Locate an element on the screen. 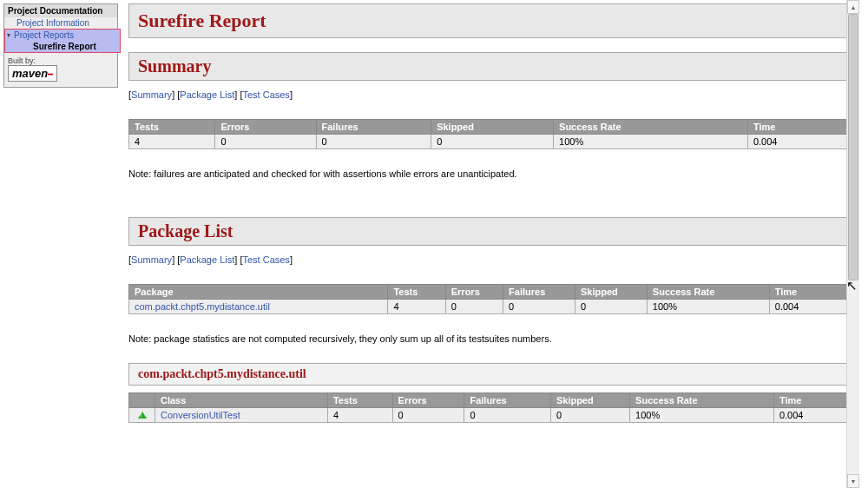 This screenshot has height=488, width=868. success-icon is located at coordinates (142, 415).